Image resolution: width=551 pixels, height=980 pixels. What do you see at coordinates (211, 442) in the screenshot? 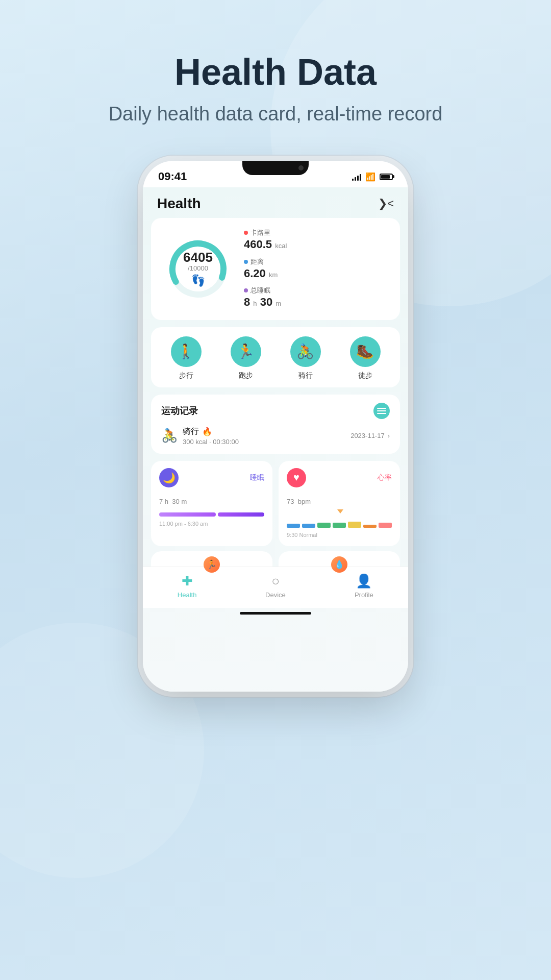
I see `record-detail: 300 kcal · 00:30:00` at bounding box center [211, 442].